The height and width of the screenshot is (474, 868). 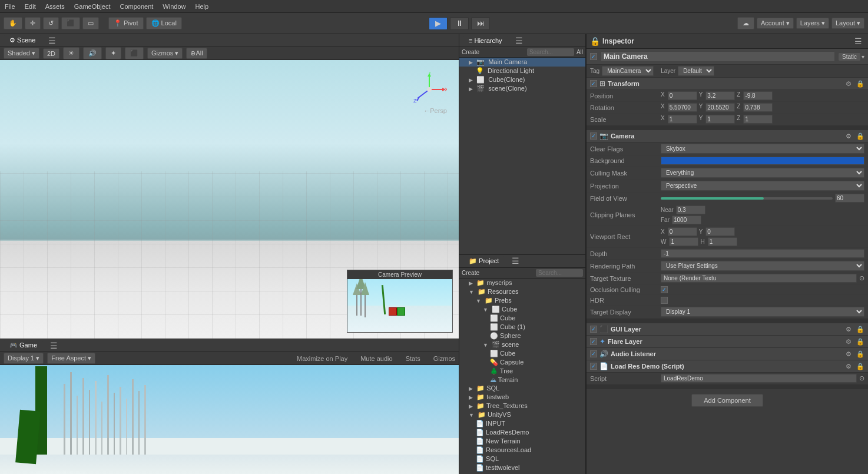 What do you see at coordinates (516, 261) in the screenshot?
I see `project-menu-btn: ☰` at bounding box center [516, 261].